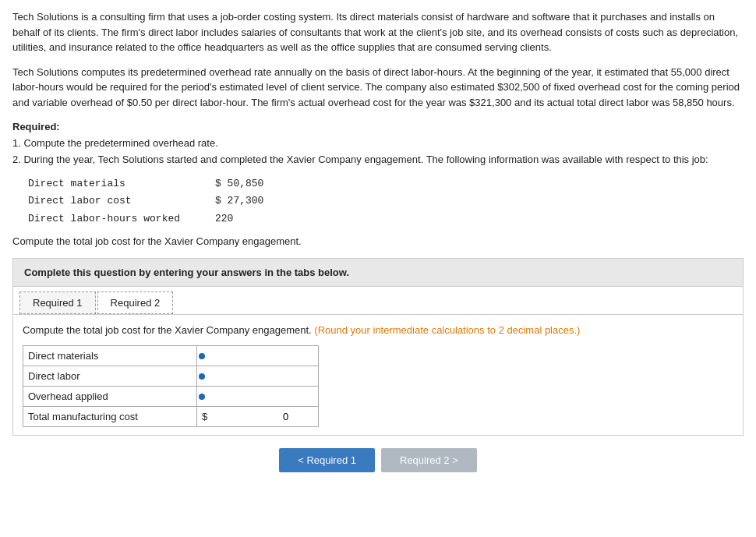 The width and height of the screenshot is (756, 537). What do you see at coordinates (167, 330) in the screenshot?
I see `tab-instruction-text: Compute the total job cost for the Xavie…` at bounding box center [167, 330].